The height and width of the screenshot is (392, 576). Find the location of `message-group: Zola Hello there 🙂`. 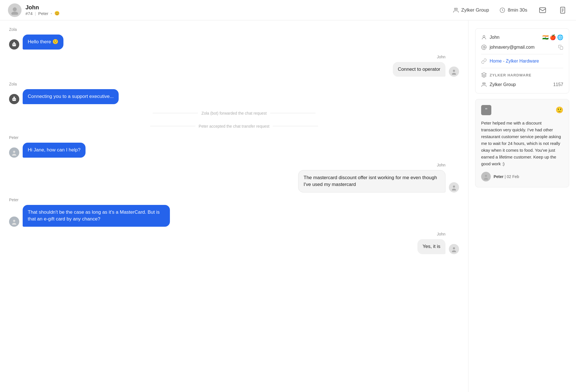

message-group: Zola Hello there 🙂 is located at coordinates (234, 38).